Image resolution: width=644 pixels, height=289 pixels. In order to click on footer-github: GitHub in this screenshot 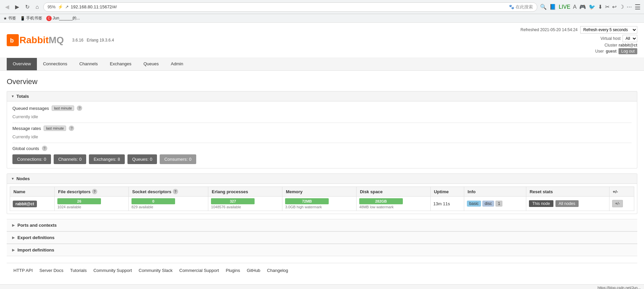, I will do `click(254, 271)`.